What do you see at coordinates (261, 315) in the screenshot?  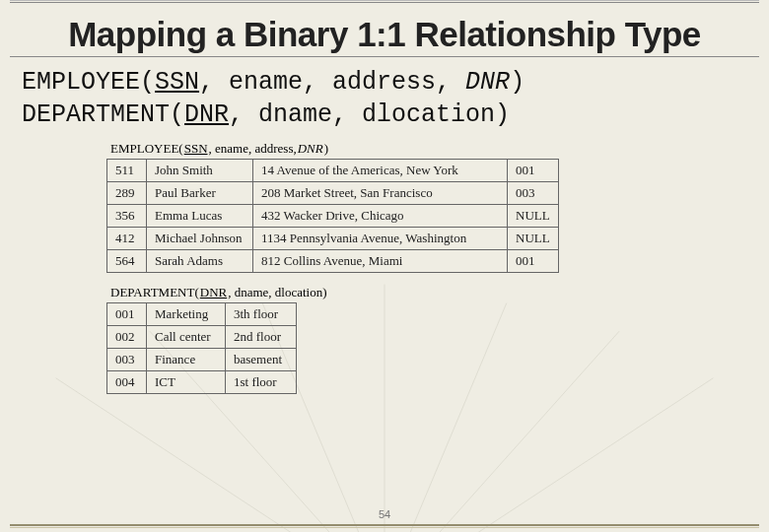 I see `cell-dlocation: 3th floor` at bounding box center [261, 315].